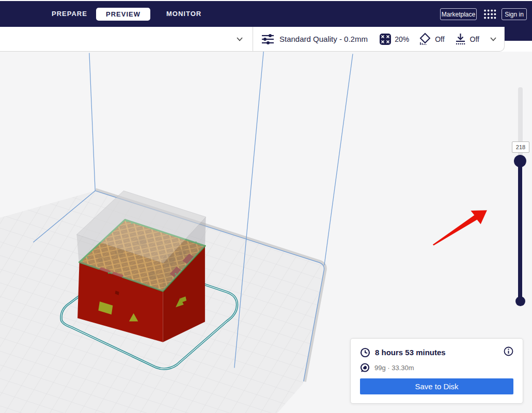 The height and width of the screenshot is (413, 532). What do you see at coordinates (459, 14) in the screenshot?
I see `marketplace-button: Marketplace` at bounding box center [459, 14].